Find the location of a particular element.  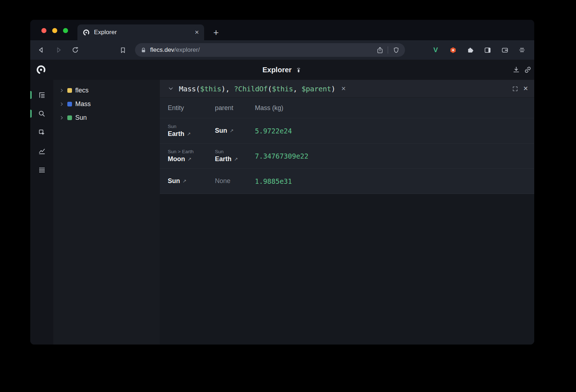

divider is located at coordinates (388, 50).